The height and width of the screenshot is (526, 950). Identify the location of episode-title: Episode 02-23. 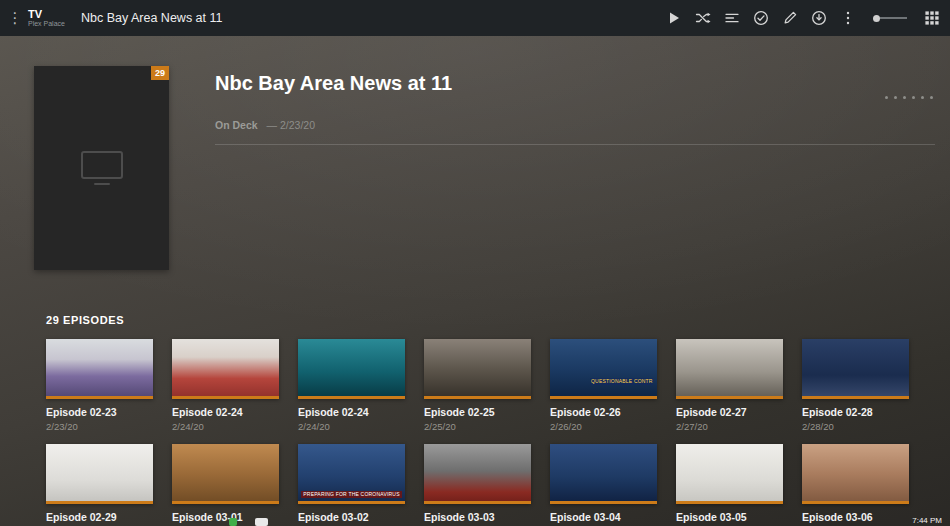
(100, 412).